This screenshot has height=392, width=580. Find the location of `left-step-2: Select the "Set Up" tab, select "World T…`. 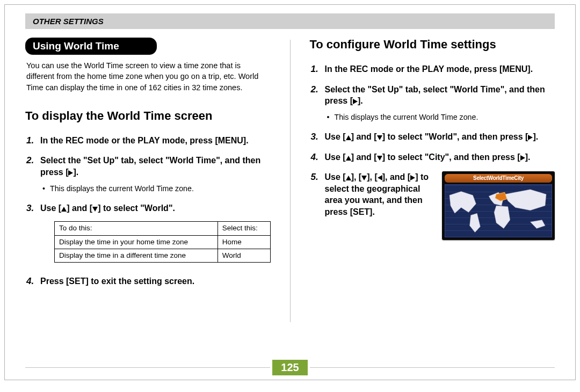

left-step-2: Select the "Set Up" tab, select "World T… is located at coordinates (148, 174).